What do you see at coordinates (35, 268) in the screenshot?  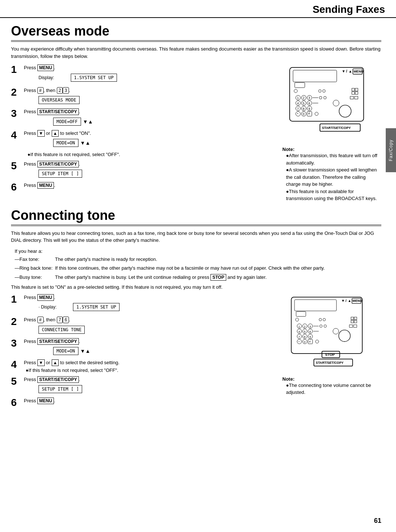 I see `tone-label: —Ring back tone:` at bounding box center [35, 268].